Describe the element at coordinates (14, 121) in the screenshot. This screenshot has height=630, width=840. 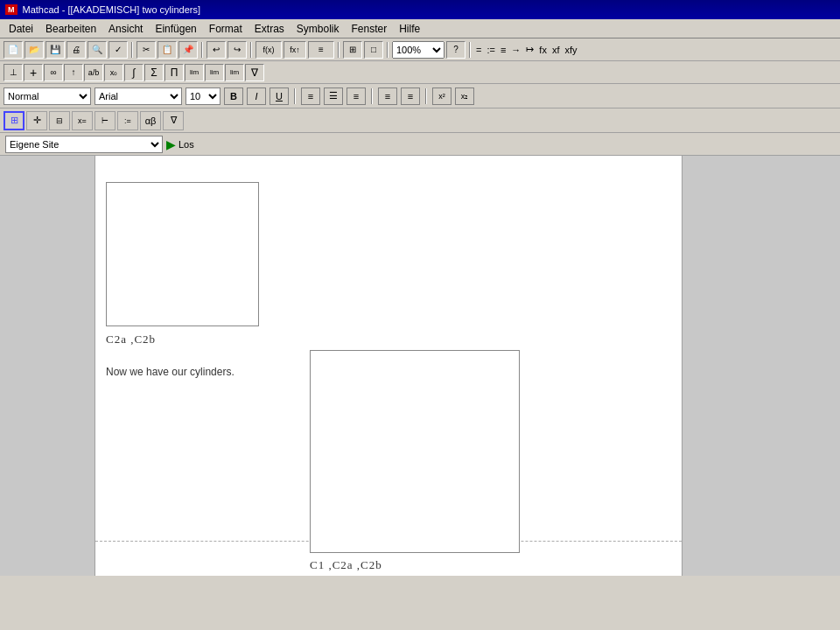
I see `sym-graph-btn: ⊞` at that location.